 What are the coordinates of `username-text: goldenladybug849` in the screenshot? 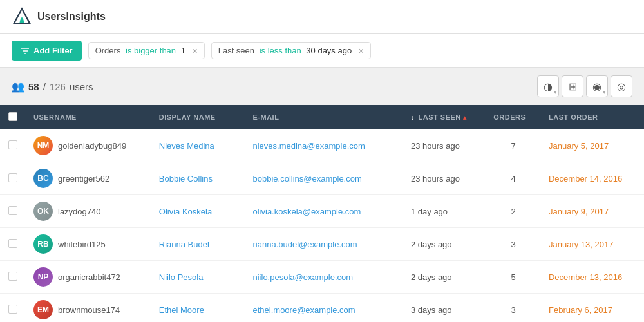 It's located at (92, 146).